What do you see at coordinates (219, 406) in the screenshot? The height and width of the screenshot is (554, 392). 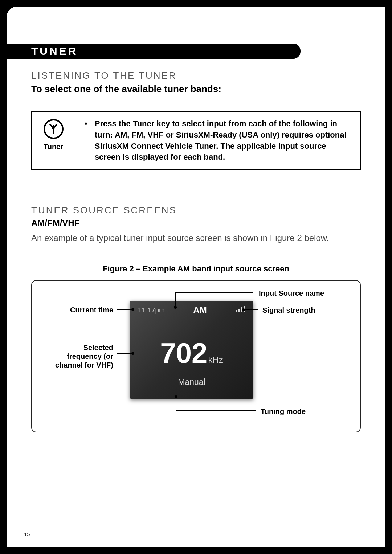 I see `callout-line-mode` at bounding box center [219, 406].